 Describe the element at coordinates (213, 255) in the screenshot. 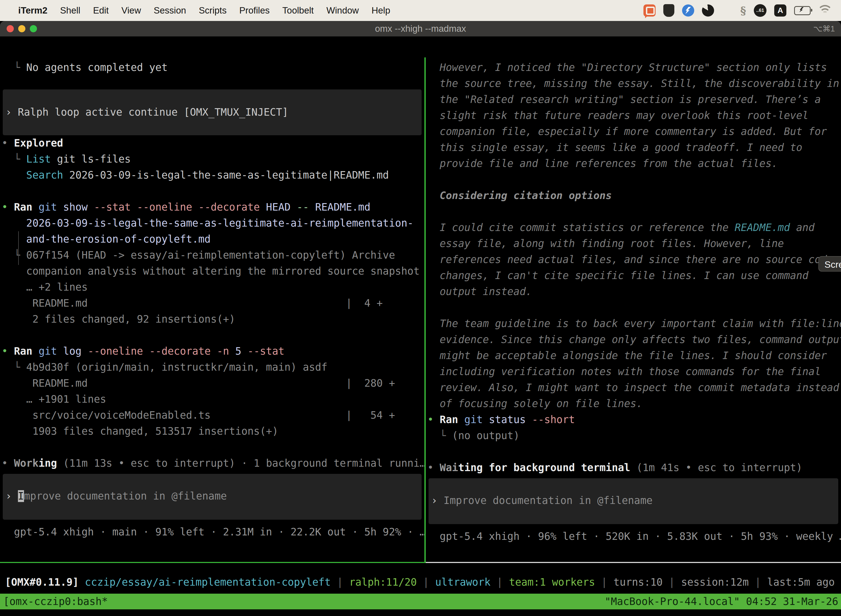

I see `terminal-line: └ 067f154 (HEAD -> essay/ai-reimplementa…` at that location.